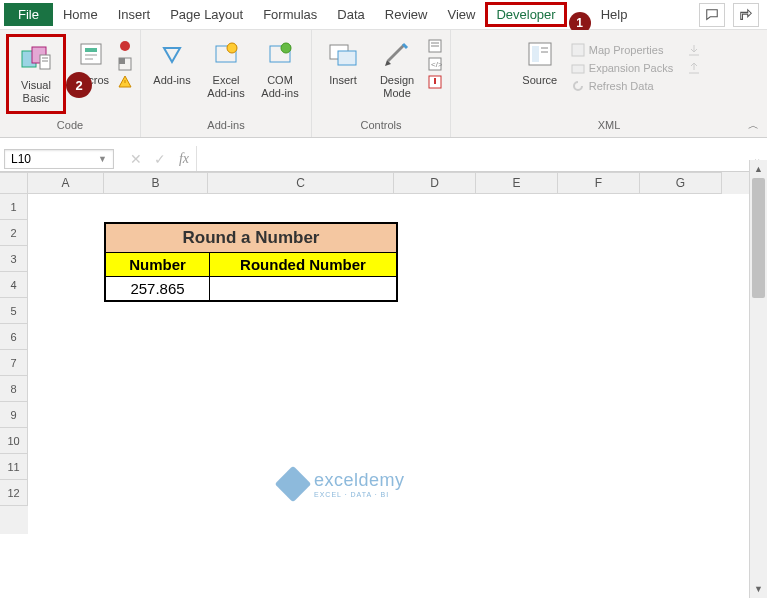 This screenshot has height=616, width=767. What do you see at coordinates (622, 68) in the screenshot?
I see `expansion-packs-button: Expansion Packs` at bounding box center [622, 68].